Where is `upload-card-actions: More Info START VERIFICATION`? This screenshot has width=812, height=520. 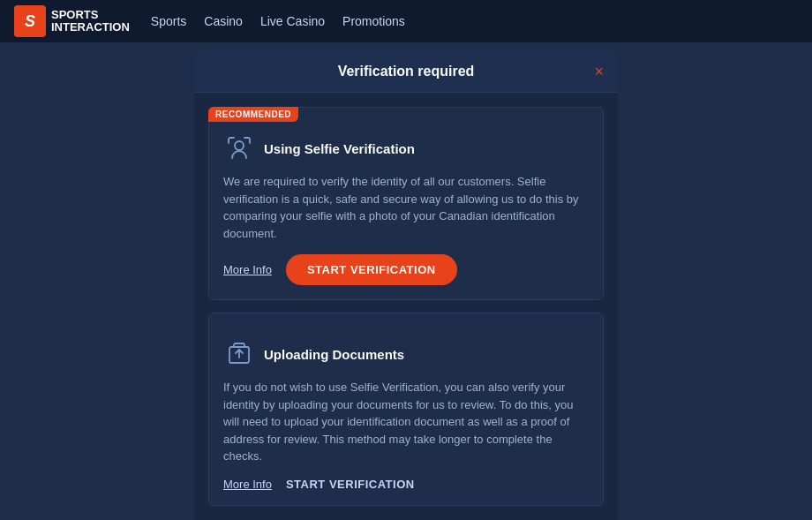
upload-card-actions: More Info START VERIFICATION is located at coordinates (406, 484).